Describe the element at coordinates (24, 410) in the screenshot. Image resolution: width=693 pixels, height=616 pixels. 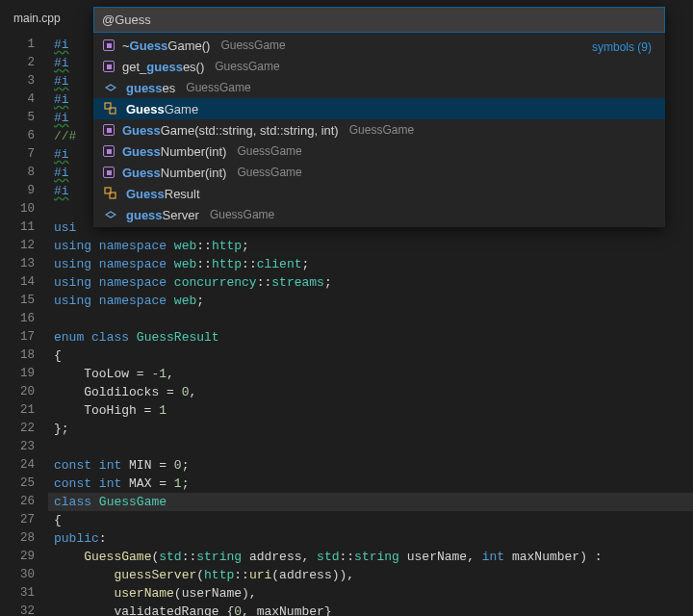
I see `line-number: 21` at that location.